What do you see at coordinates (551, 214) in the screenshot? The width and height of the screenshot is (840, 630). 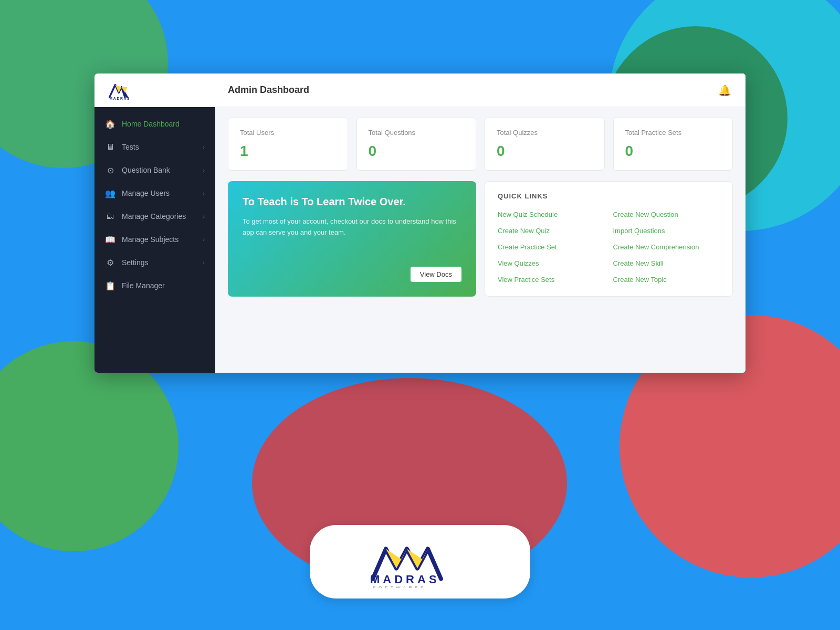 I see `quicklink-new-quiz-schedule: New Quiz Schedule` at bounding box center [551, 214].